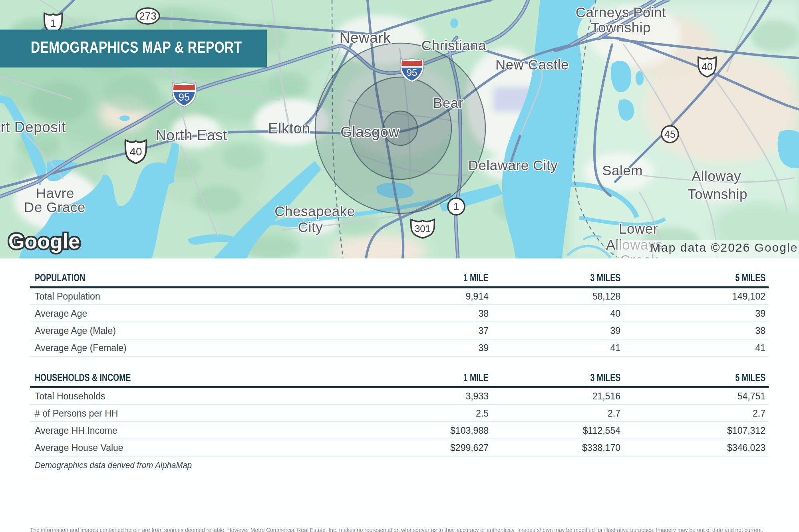 This screenshot has width=799, height=532. Describe the element at coordinates (448, 103) in the screenshot. I see `svg-text: Bear` at that location.